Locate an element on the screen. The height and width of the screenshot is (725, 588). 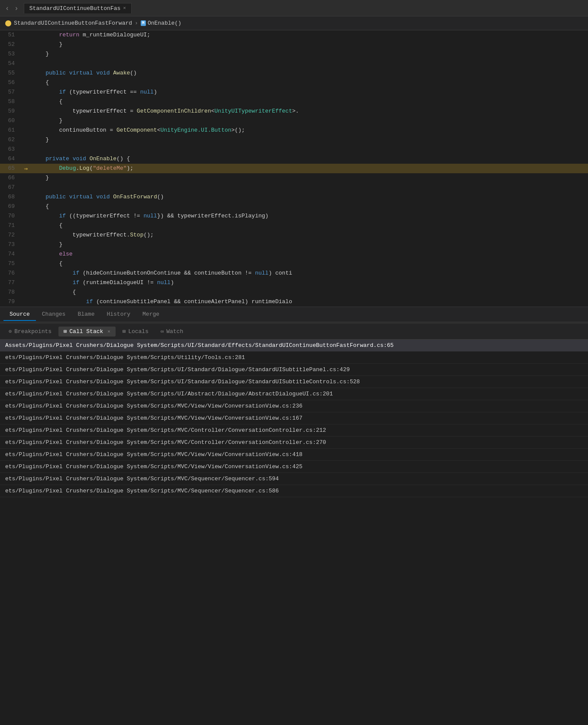
line-number: 62 is located at coordinates (11, 140).